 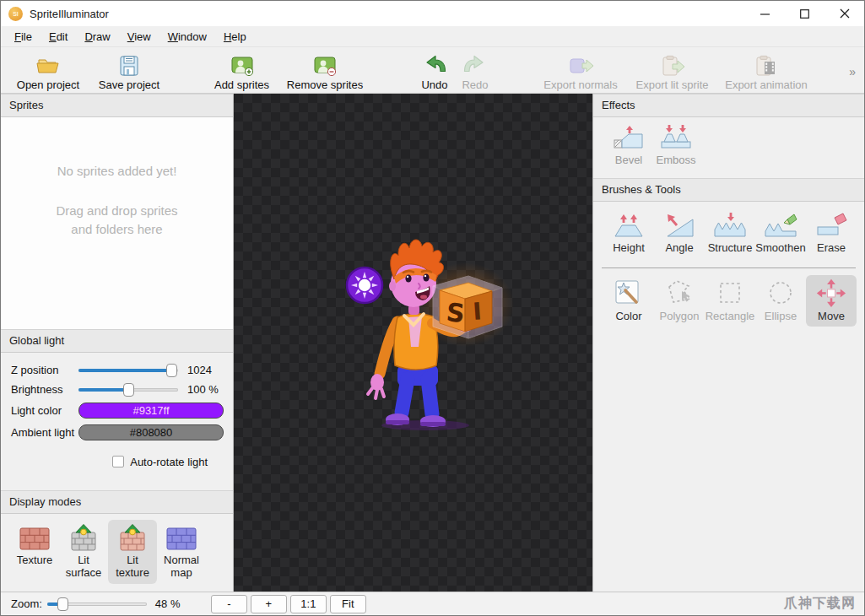 I want to click on global-light-body: Z position 1024 Brightness 100, so click(x=116, y=422).